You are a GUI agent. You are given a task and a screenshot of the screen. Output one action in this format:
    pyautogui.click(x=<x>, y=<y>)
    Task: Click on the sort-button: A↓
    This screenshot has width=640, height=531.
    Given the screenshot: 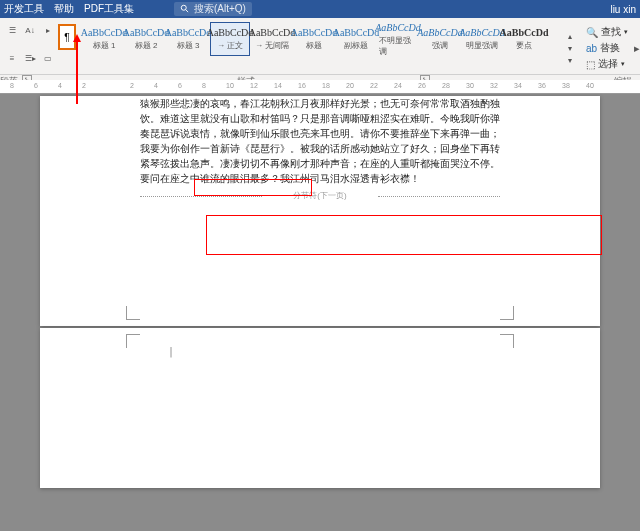 What is the action you would take?
    pyautogui.click(x=30, y=30)
    